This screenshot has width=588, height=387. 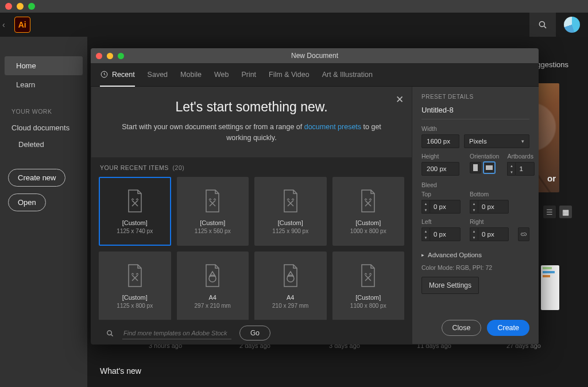 I want to click on artboards-input, so click(x=525, y=169).